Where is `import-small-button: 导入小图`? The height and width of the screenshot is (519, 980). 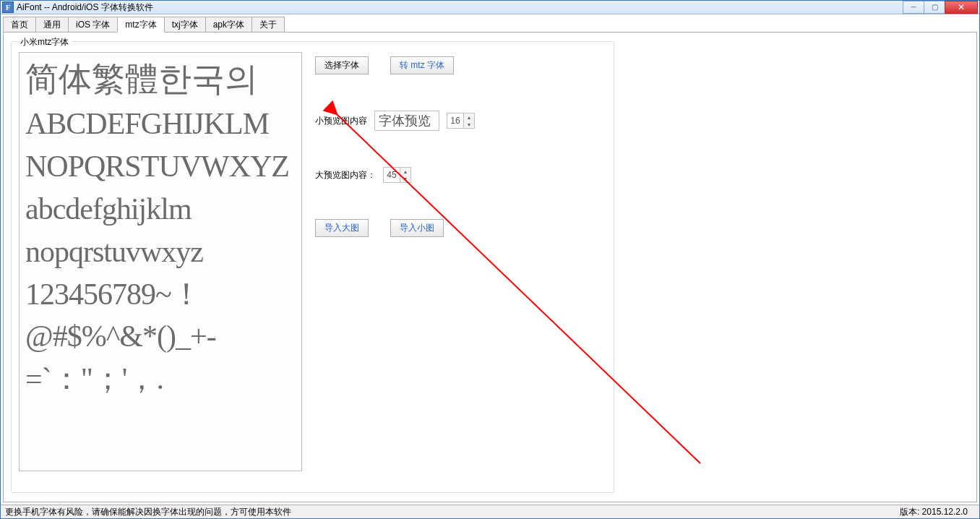
import-small-button: 导入小图 is located at coordinates (417, 228).